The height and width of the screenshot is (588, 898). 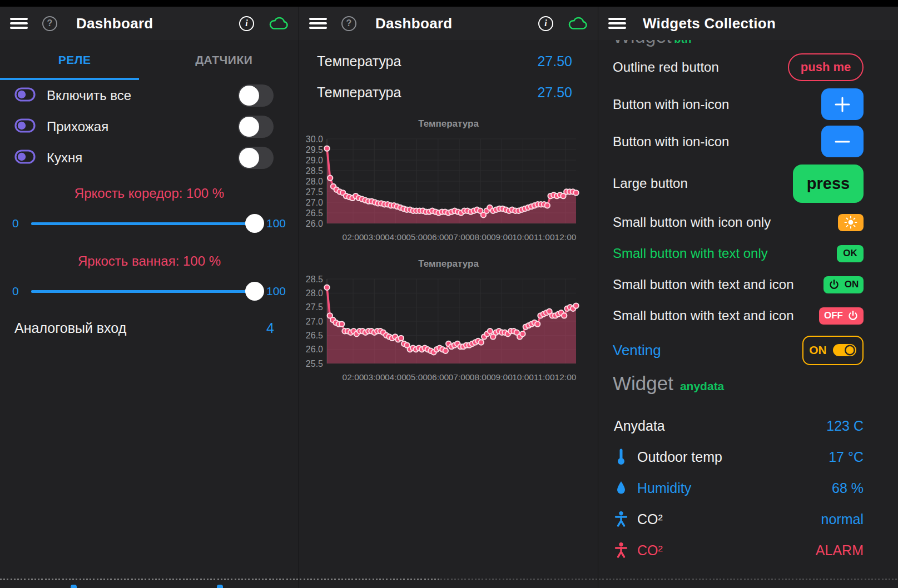 What do you see at coordinates (448, 124) in the screenshot?
I see `chart-title: Температура` at bounding box center [448, 124].